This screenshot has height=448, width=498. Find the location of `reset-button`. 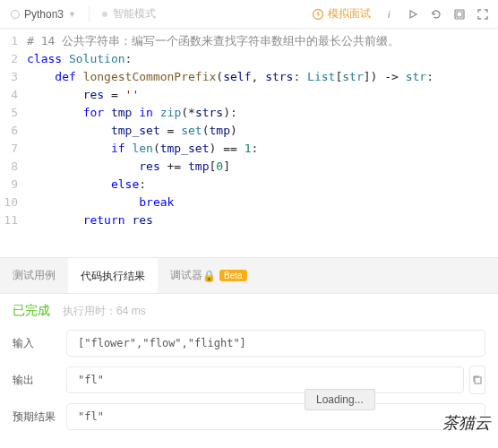

reset-button is located at coordinates (436, 14).